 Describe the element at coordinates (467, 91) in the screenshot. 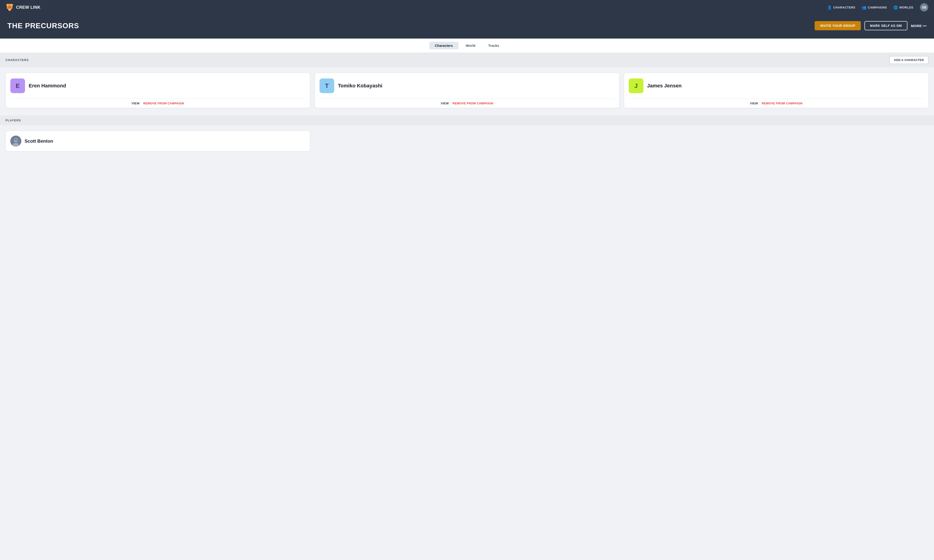

I see `character-card-tomiko: T Tomiko Kobayashi VIEW REMOVE FROM CAMP…` at that location.